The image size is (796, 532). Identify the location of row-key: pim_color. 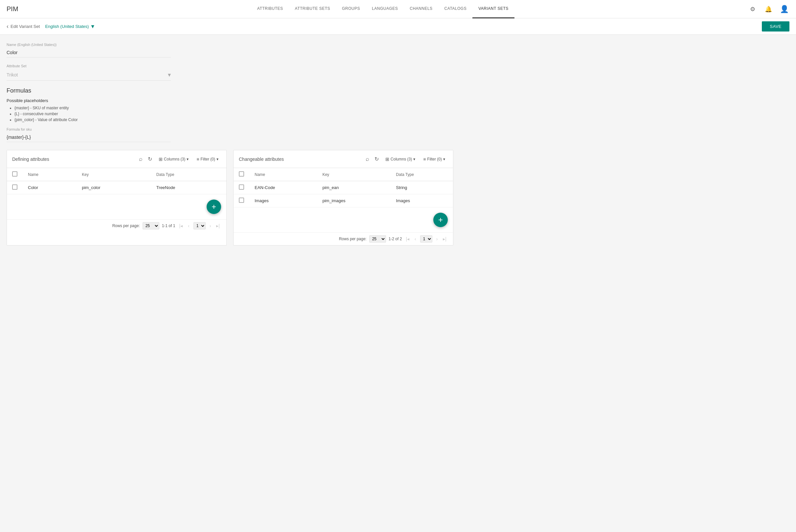
(114, 188).